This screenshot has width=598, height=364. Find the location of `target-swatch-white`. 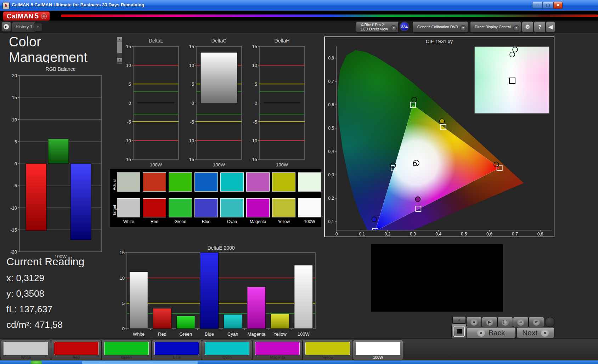

target-swatch-white is located at coordinates (129, 208).